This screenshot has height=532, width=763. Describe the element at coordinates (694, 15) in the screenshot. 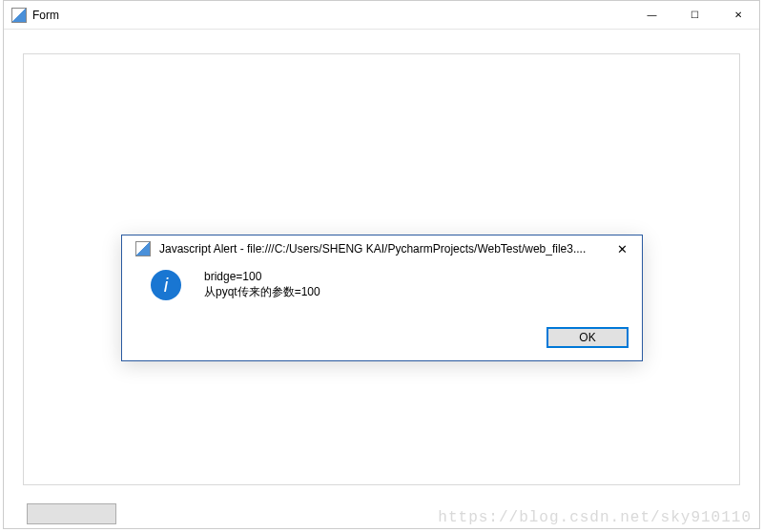

I see `window-controls: — ☐ ✕` at that location.